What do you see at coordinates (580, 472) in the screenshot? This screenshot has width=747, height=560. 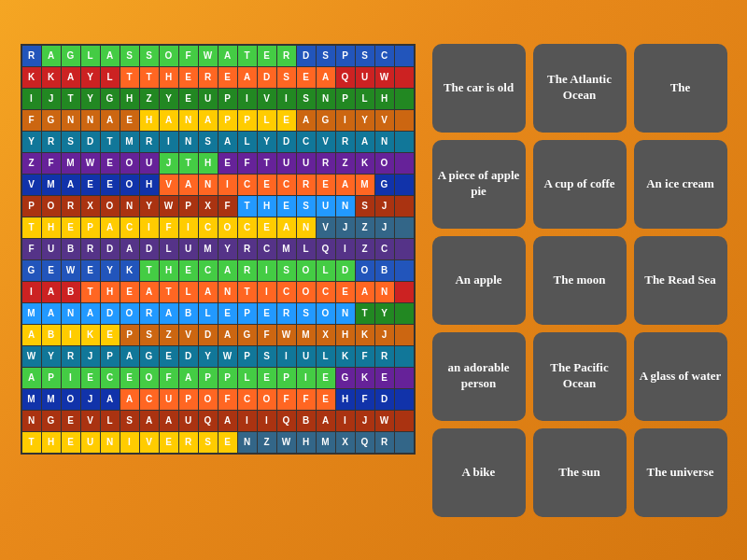 I see `card-sun: The sun` at bounding box center [580, 472].